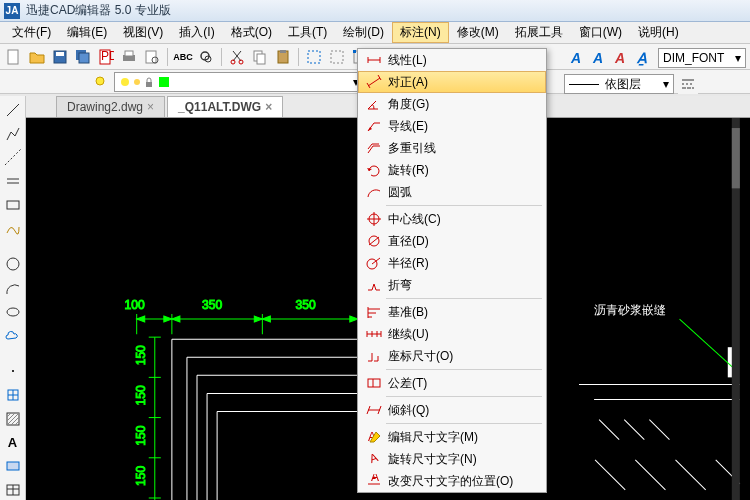 This screenshot has width=750, height=500. Describe the element at coordinates (13, 288) in the screenshot. I see `arc-tool-icon` at that location.